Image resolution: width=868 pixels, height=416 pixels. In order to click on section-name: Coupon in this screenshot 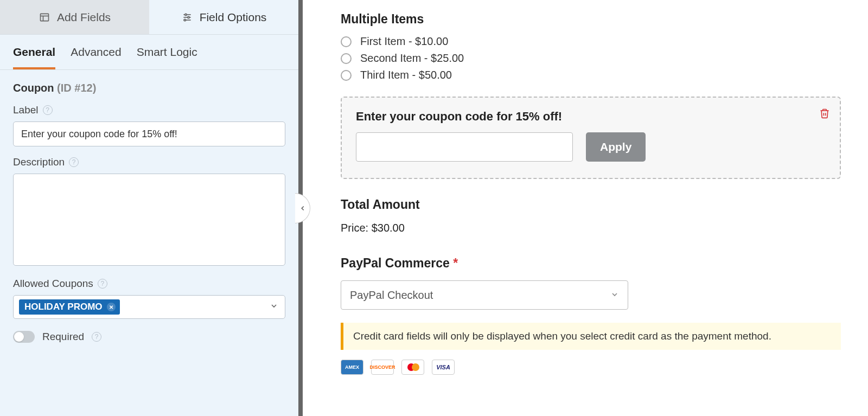, I will do `click(34, 88)`.